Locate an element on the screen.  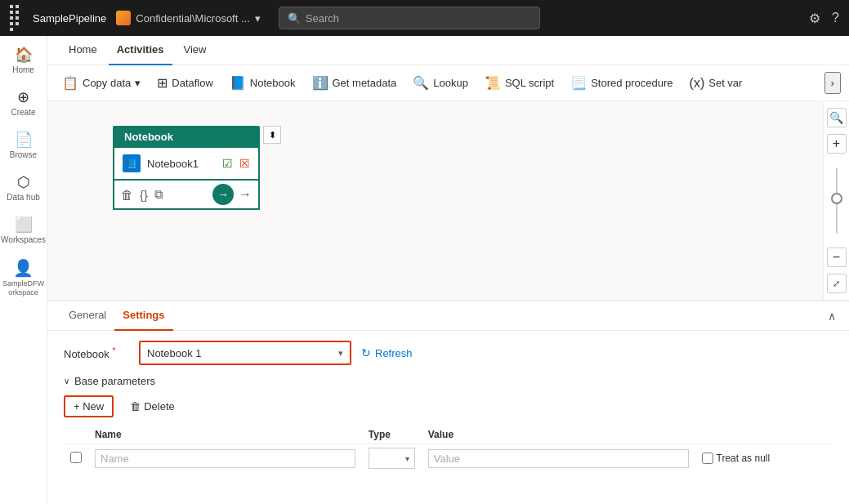
sidebar-item-workspaces: ⬜ Workspaces is located at coordinates (23, 230).